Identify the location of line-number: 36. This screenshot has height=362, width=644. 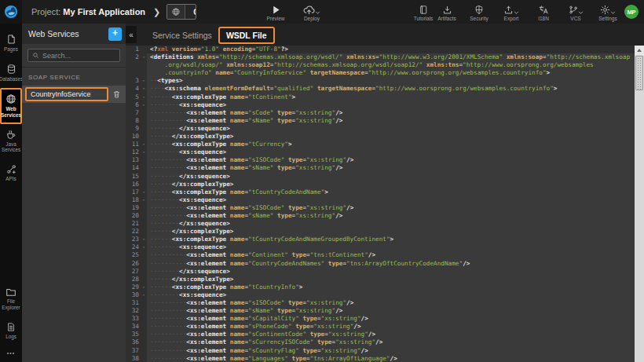
(134, 342).